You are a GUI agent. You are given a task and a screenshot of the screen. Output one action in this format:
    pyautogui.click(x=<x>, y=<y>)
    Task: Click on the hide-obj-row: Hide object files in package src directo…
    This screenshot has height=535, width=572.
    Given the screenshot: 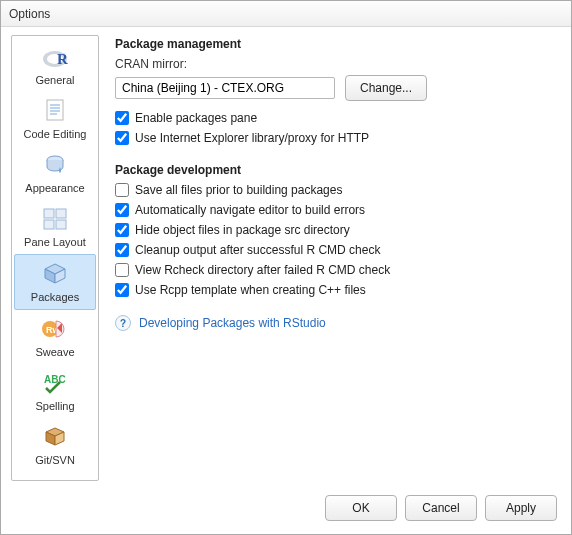 What is the action you would take?
    pyautogui.click(x=336, y=230)
    